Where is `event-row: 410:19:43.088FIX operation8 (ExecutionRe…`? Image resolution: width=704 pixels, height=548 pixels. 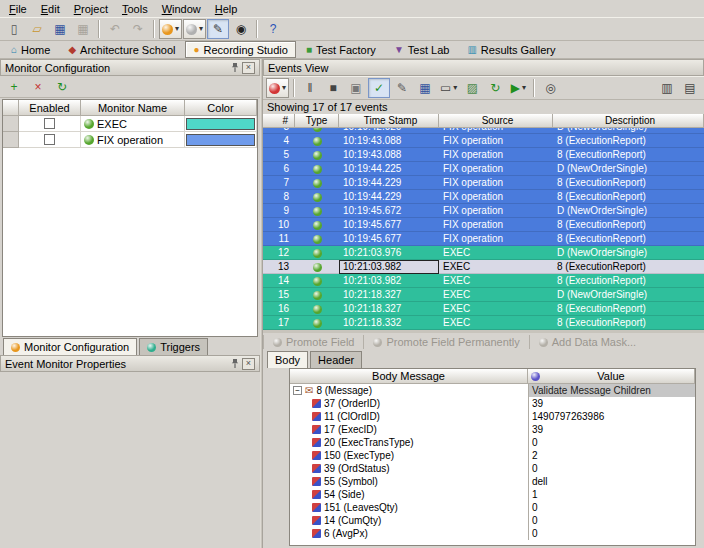
event-row: 410:19:43.088FIX operation8 (ExecutionRe… is located at coordinates (484, 141).